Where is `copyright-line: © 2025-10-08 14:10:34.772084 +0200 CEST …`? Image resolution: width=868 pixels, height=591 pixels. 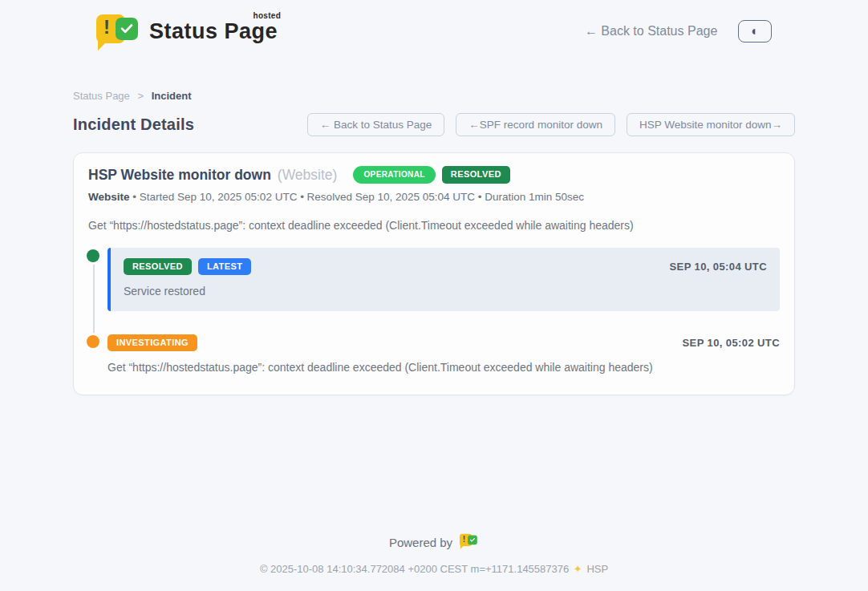
copyright-line: © 2025-10-08 14:10:34.772084 +0200 CEST … is located at coordinates (434, 569).